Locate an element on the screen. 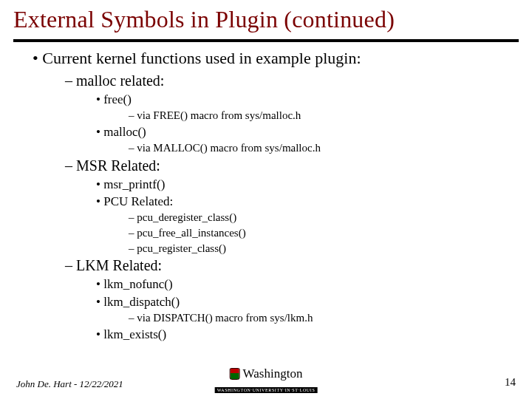 Image resolution: width=532 pixels, height=399 pixels. bullet-intro: Current kernel functions used in example… is located at coordinates (276, 58).